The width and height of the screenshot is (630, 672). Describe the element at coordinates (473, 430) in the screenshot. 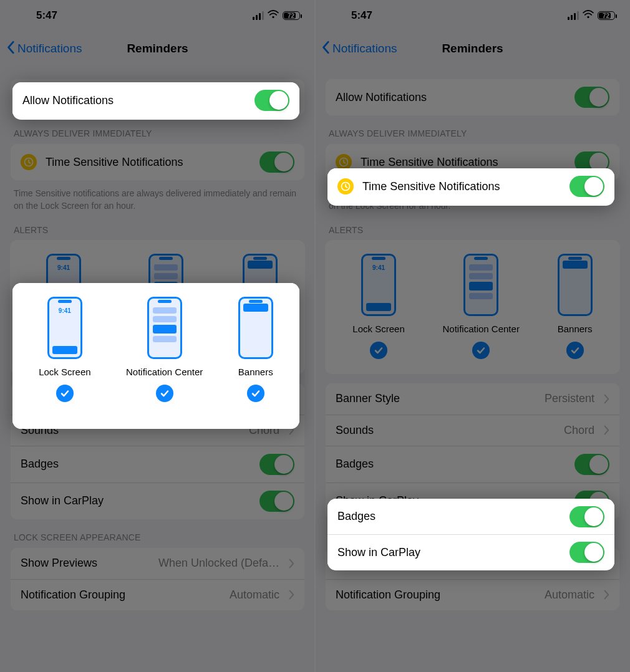

I see `sounds-row: Sounds Chord` at that location.